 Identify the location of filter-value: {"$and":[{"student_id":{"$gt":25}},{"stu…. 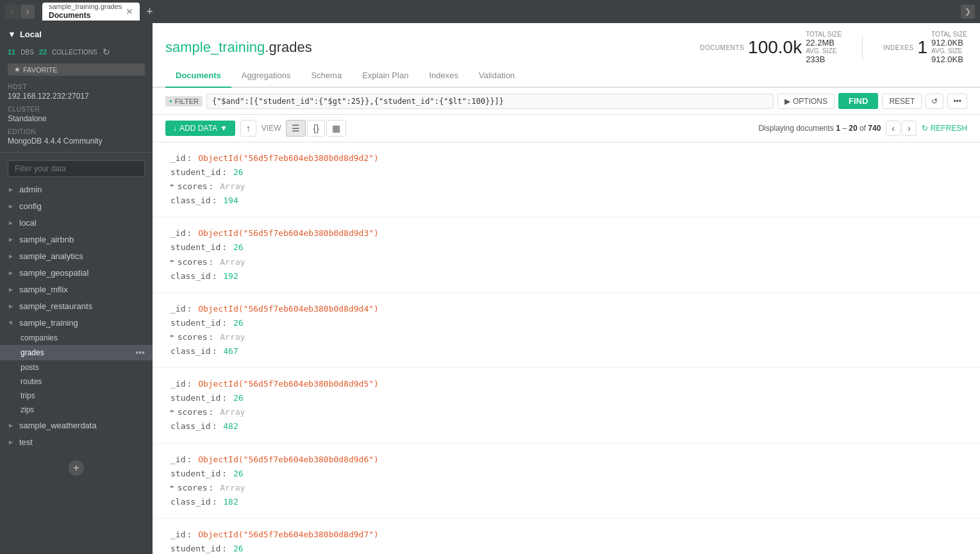
(490, 101).